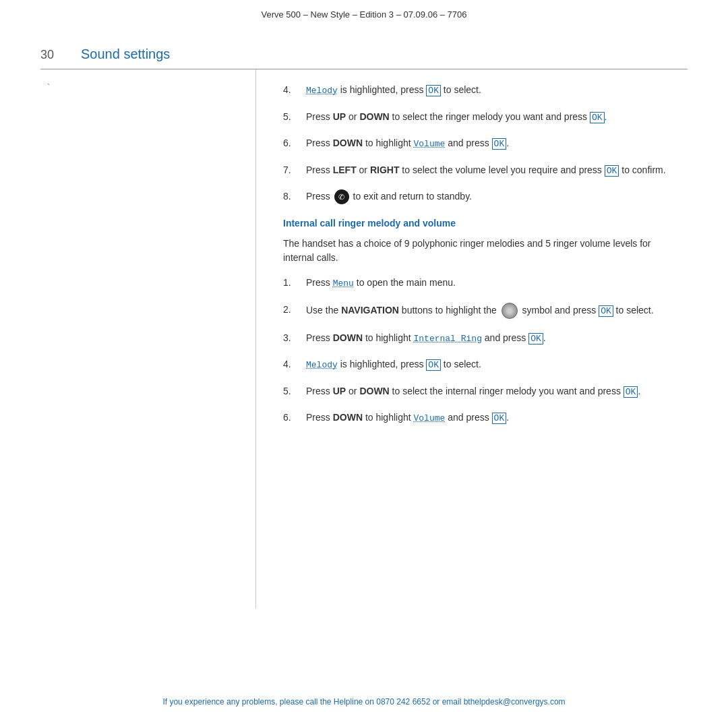  I want to click on list-item: 2. Use the NAVIGATION buttons to highlig…, so click(475, 311).